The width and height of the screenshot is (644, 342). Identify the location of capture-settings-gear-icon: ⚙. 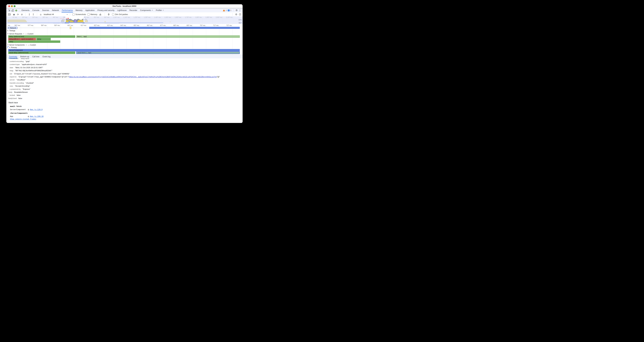
(236, 15).